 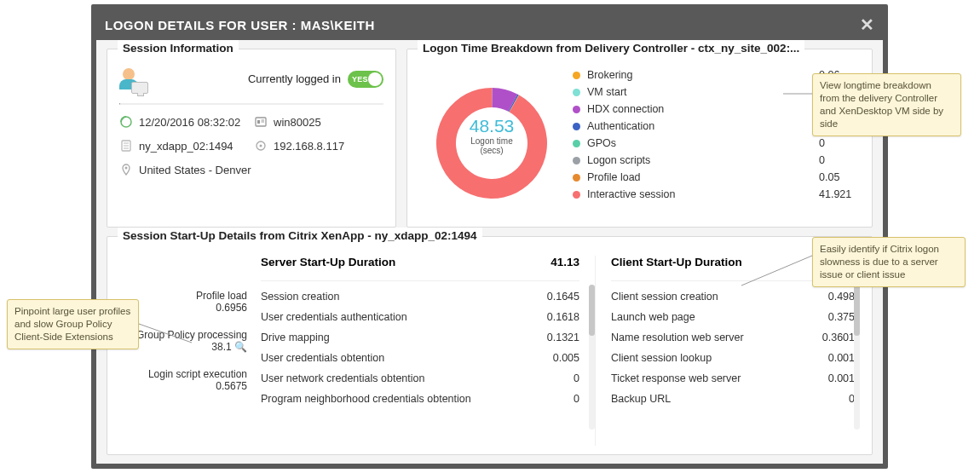 What do you see at coordinates (733, 399) in the screenshot?
I see `client-data-row: Backup URL0` at bounding box center [733, 399].